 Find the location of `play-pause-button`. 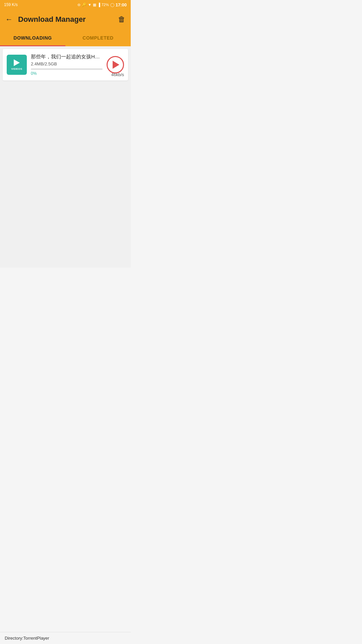

play-pause-button is located at coordinates (115, 65).